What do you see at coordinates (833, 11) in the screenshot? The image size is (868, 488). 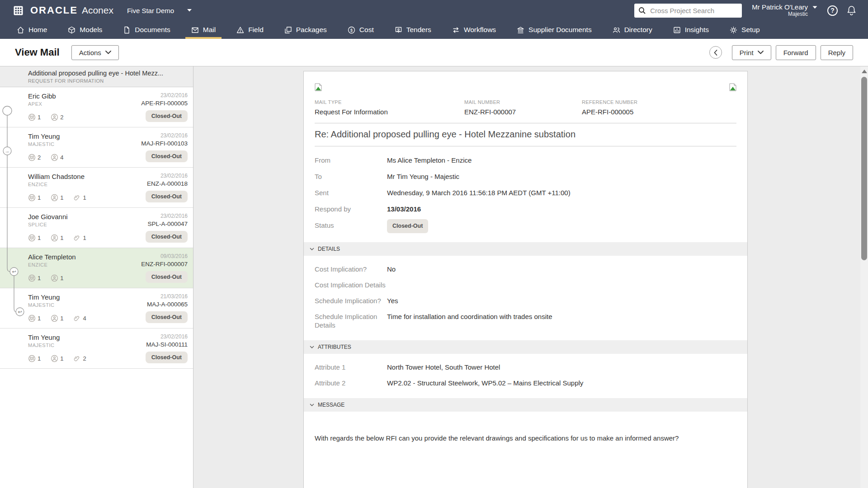 I see `help-button: ?` at bounding box center [833, 11].